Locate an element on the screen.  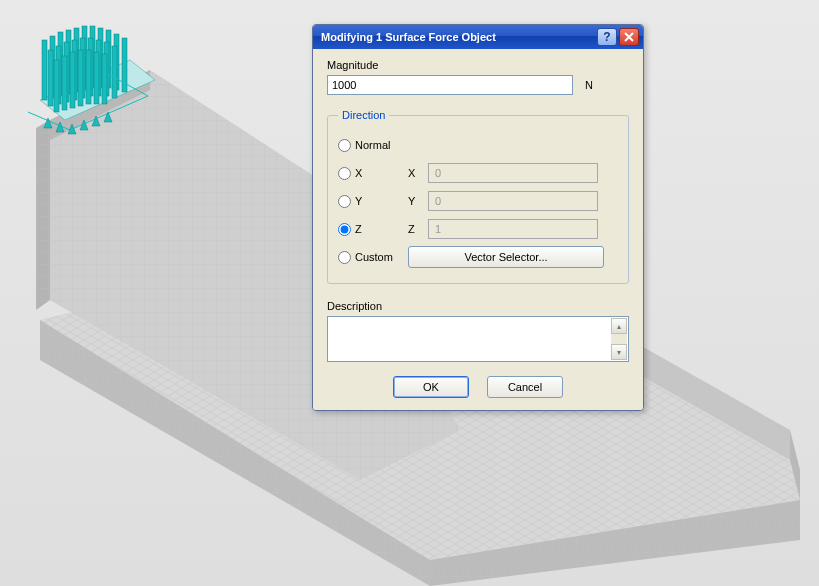
radio-y-label: Y is located at coordinates (358, 201).